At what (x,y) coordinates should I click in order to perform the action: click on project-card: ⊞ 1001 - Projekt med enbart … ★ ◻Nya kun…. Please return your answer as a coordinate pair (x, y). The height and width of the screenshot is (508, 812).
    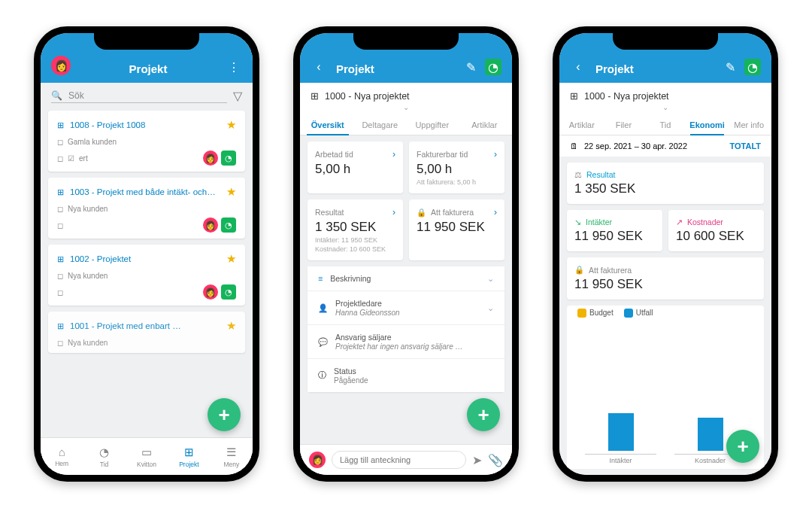
    Looking at the image, I should click on (147, 333).